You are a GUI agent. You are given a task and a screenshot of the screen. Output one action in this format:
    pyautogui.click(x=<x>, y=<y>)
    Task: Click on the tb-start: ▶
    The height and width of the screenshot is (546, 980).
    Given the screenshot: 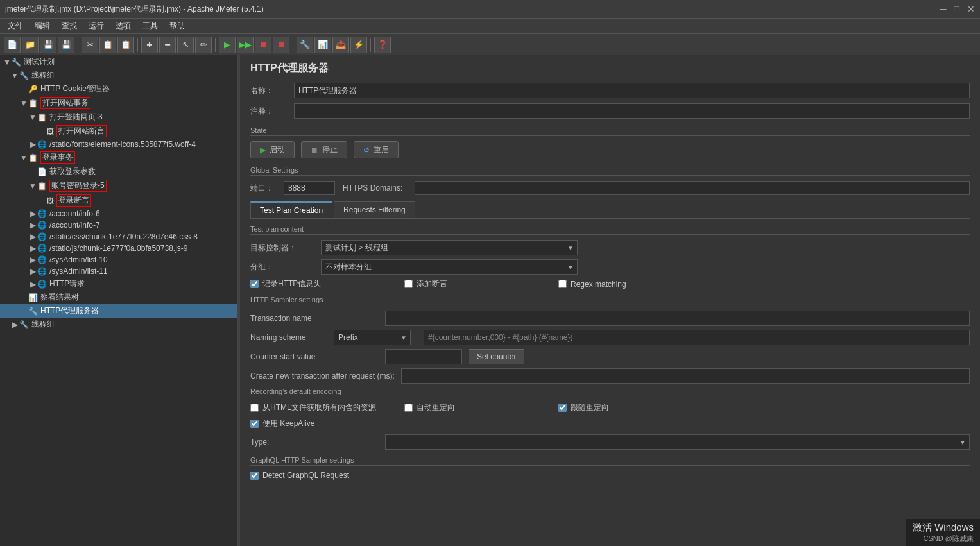 What is the action you would take?
    pyautogui.click(x=227, y=45)
    